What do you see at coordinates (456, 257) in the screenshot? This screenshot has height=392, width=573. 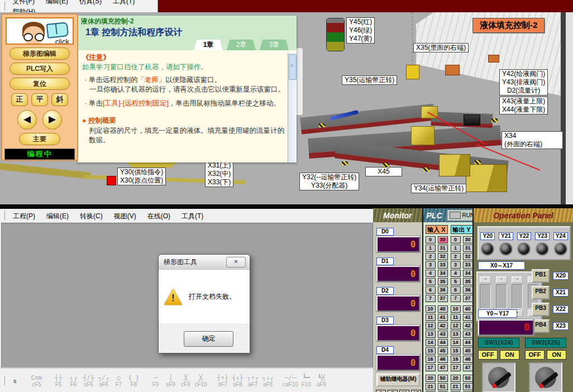 I see `plc-output-y2: 2` at bounding box center [456, 257].